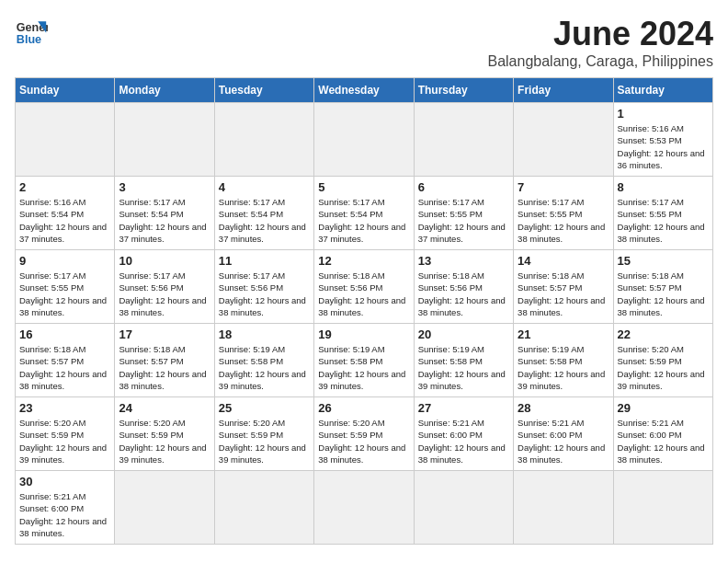 This screenshot has width=728, height=563. Describe the element at coordinates (463, 90) in the screenshot. I see `weekday-header-thursday: Thursday` at that location.